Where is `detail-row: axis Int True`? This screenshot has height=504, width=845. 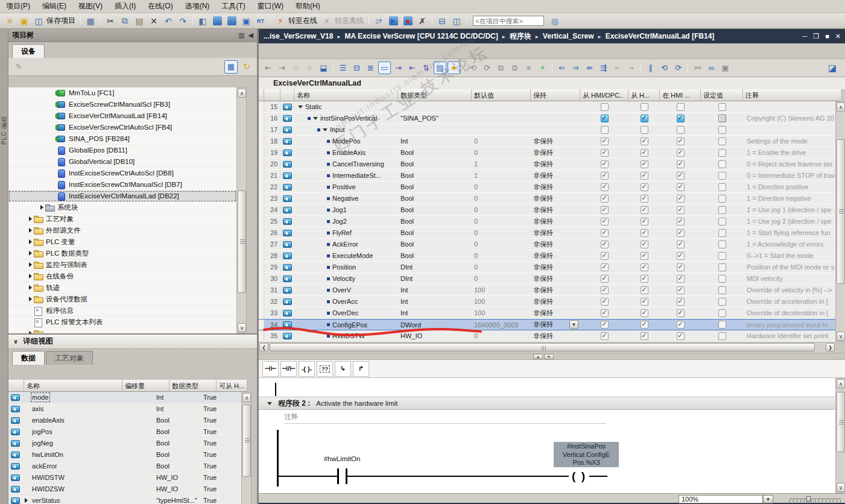 detail-row: axis Int True is located at coordinates (125, 409).